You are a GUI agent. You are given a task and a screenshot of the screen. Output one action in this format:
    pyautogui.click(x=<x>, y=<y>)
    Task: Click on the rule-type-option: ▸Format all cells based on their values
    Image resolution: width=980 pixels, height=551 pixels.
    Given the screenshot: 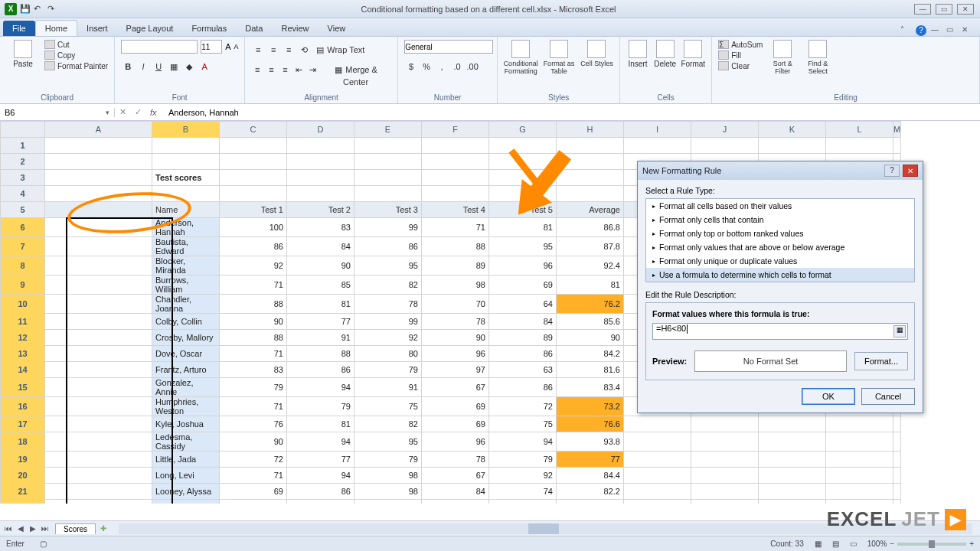 What is the action you would take?
    pyautogui.click(x=780, y=206)
    